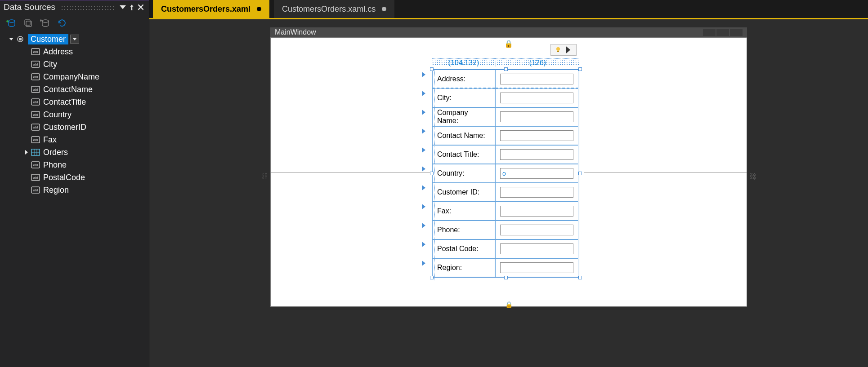  I want to click on tree-item: ablRegion, so click(75, 190).